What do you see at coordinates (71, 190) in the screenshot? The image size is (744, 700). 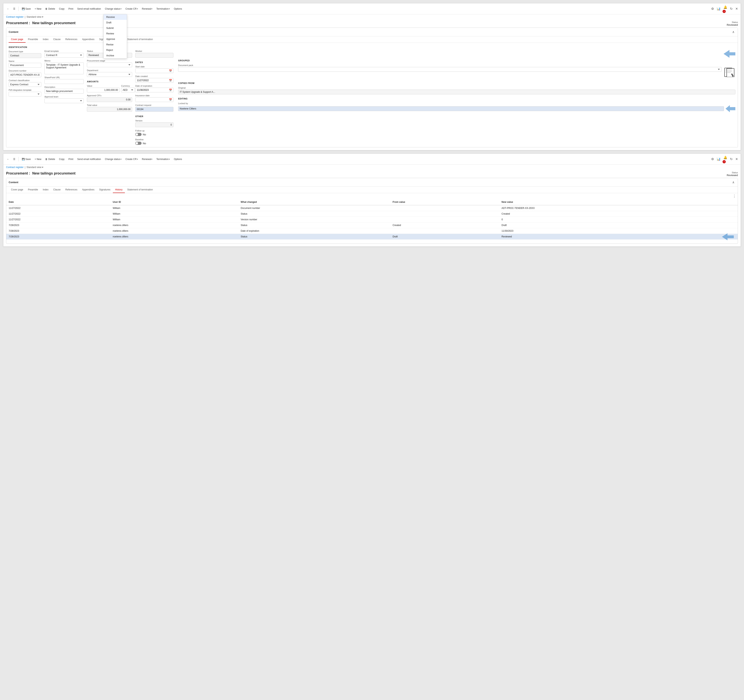 I see `tab-references-2: References` at bounding box center [71, 190].